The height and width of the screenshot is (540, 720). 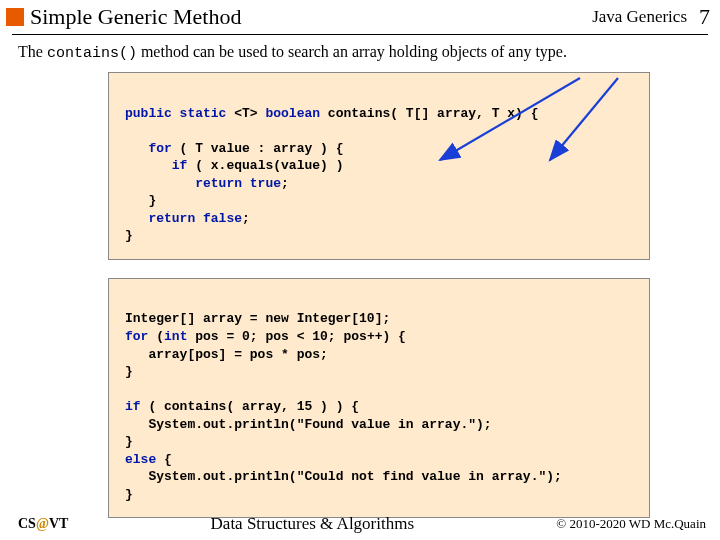 What do you see at coordinates (140, 200) in the screenshot?
I see `c1-l6: }` at bounding box center [140, 200].